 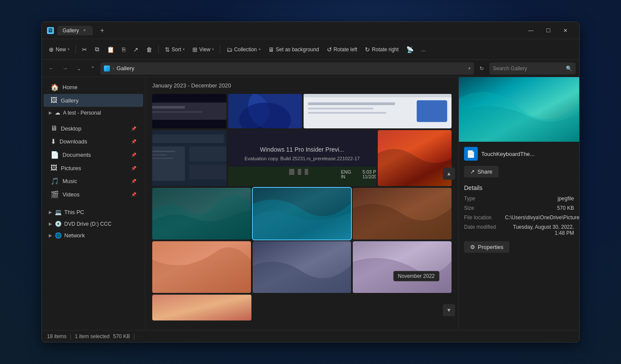 I want to click on sidebar-item-documents: 📄 Documents 📌, so click(x=93, y=155).